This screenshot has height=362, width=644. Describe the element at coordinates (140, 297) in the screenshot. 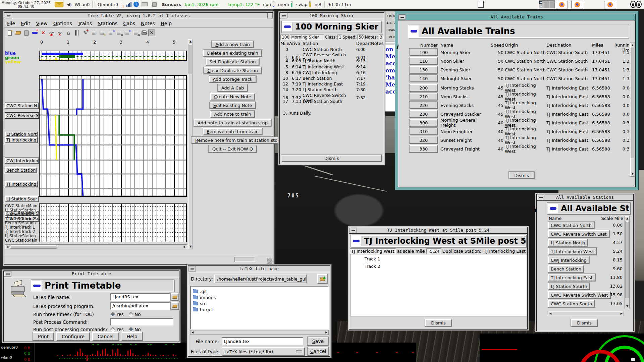

I see `latex-file-input: LJandBS.tex` at that location.